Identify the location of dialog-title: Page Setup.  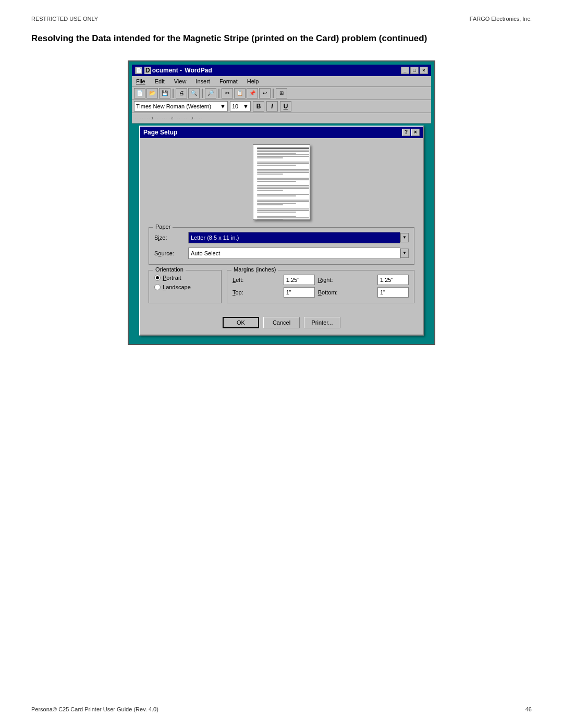
(161, 132).